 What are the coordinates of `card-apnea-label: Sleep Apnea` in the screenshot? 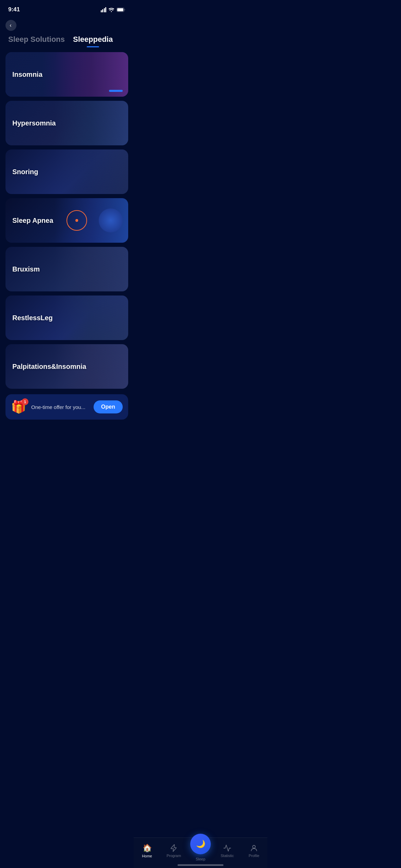 It's located at (33, 221).